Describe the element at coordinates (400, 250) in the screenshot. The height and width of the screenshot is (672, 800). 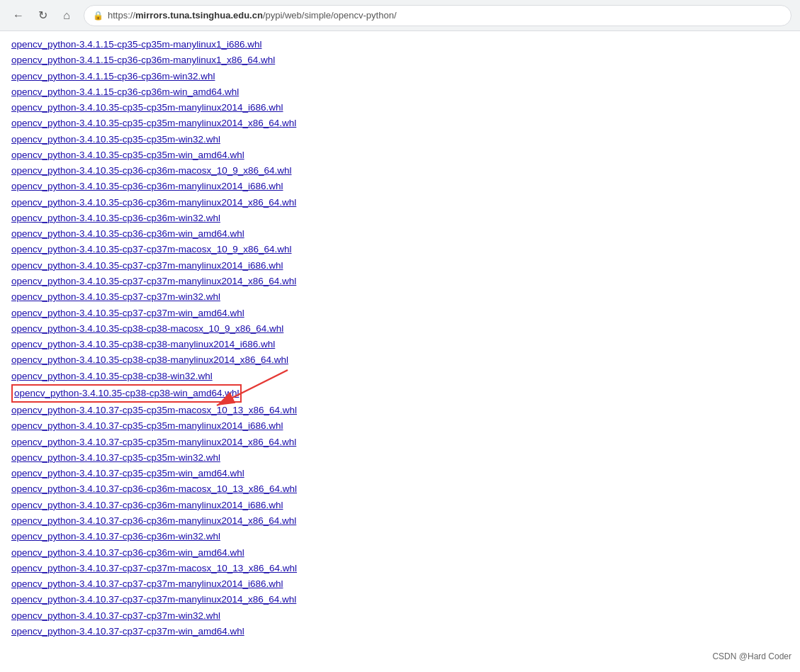
I see `list-item: opencv_python-3.4.10.35-cp37-cp37m-macos…` at that location.